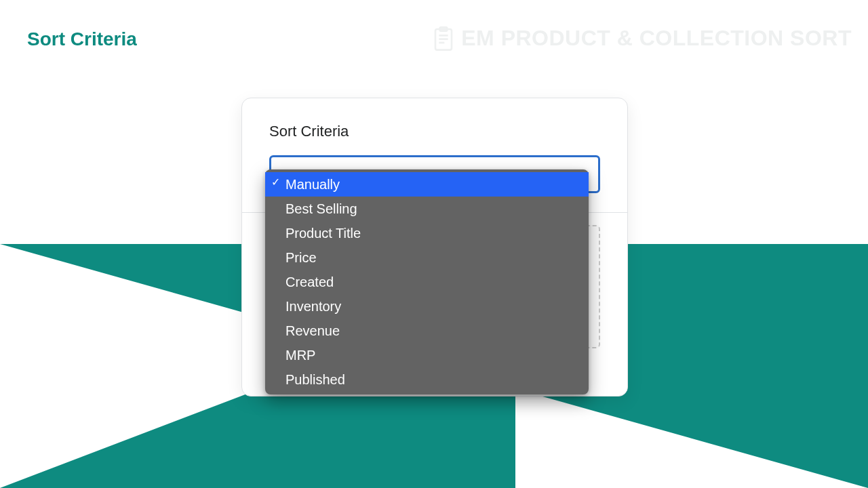 This screenshot has height=488, width=868. Describe the element at coordinates (427, 380) in the screenshot. I see `dropdown-option-published: Published` at that location.